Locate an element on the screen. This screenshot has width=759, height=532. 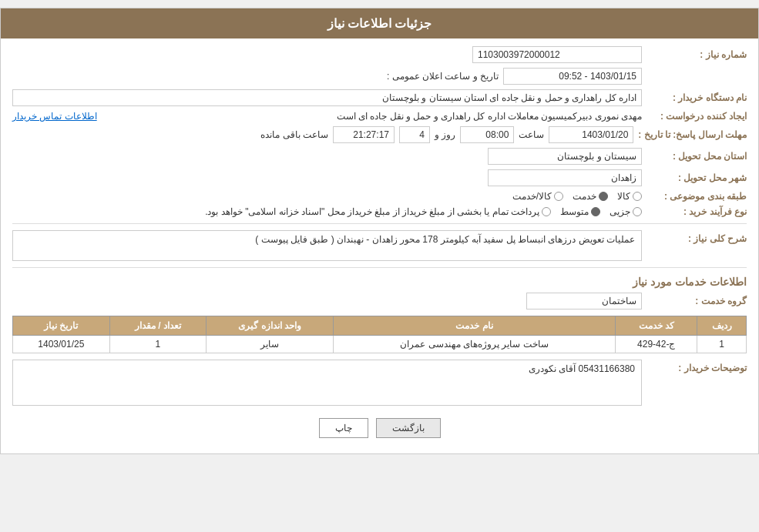
response-day-label: روز و is located at coordinates (445, 135).